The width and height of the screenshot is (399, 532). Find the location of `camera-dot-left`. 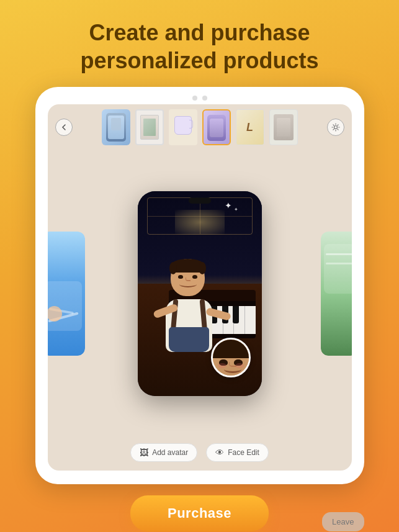

camera-dot-left is located at coordinates (195, 98).